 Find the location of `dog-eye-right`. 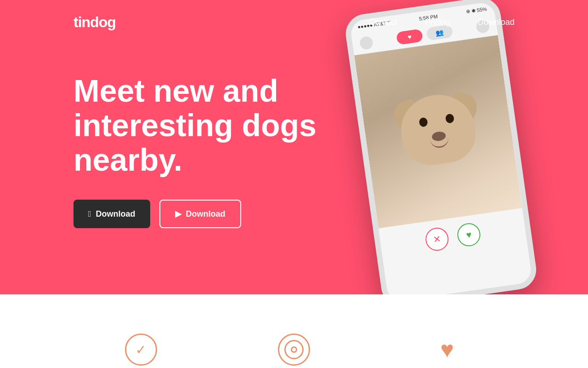

dog-eye-right is located at coordinates (450, 118).